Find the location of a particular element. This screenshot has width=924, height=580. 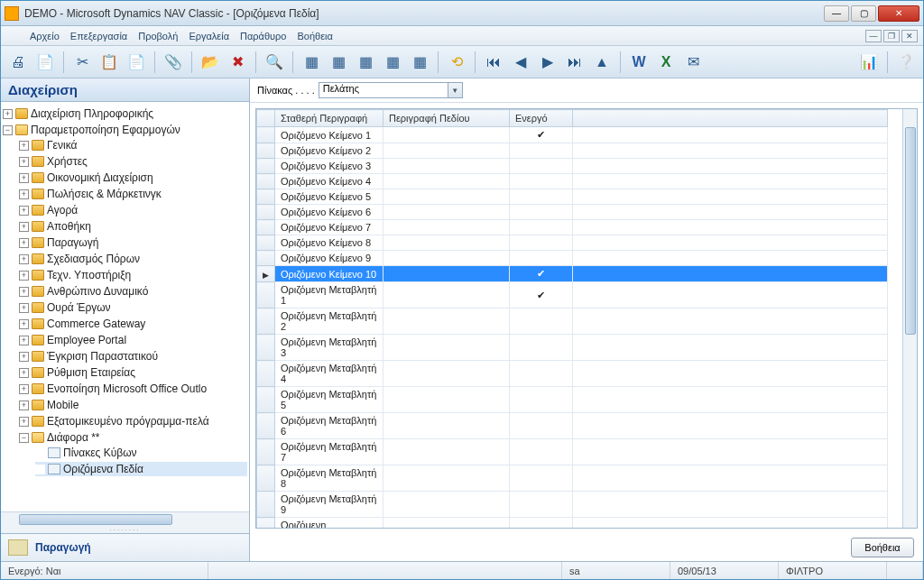

close-button: ✕ is located at coordinates (899, 14).